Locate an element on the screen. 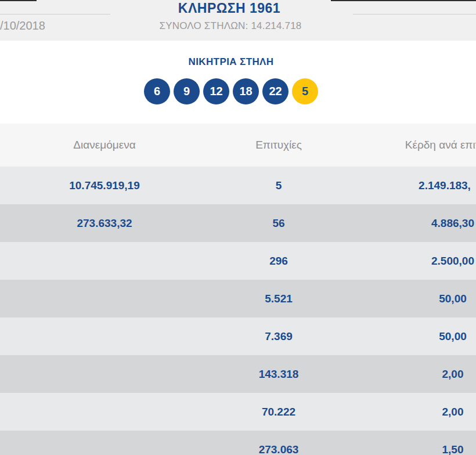 Image resolution: width=476 pixels, height=455 pixels. distributed-amount: 10.745.919,19 is located at coordinates (104, 186).